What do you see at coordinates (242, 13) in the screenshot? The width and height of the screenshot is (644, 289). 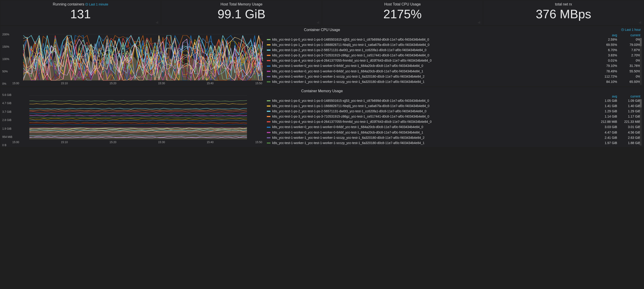 I see `stat-host-memory: Host Total Memory Usage 99.1 GiB` at bounding box center [242, 13].